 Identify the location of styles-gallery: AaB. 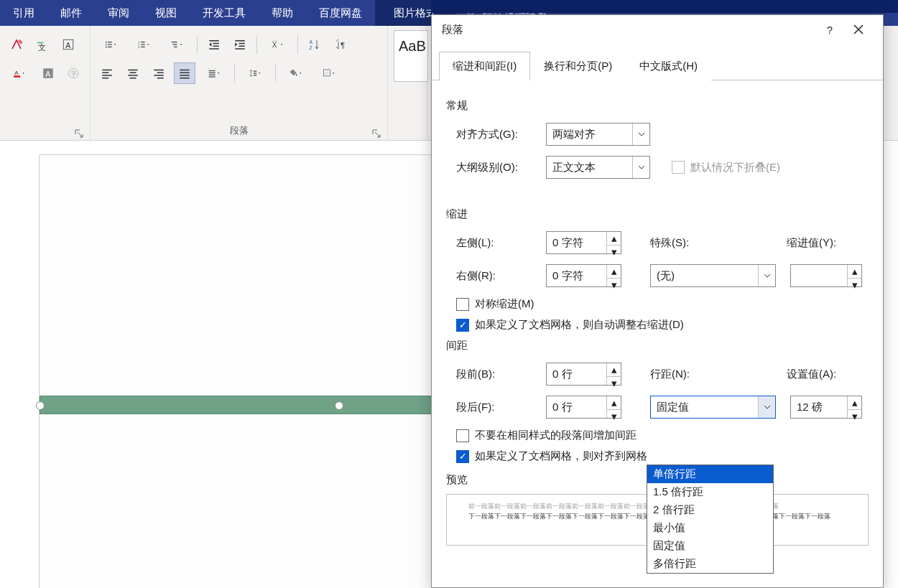
(411, 56).